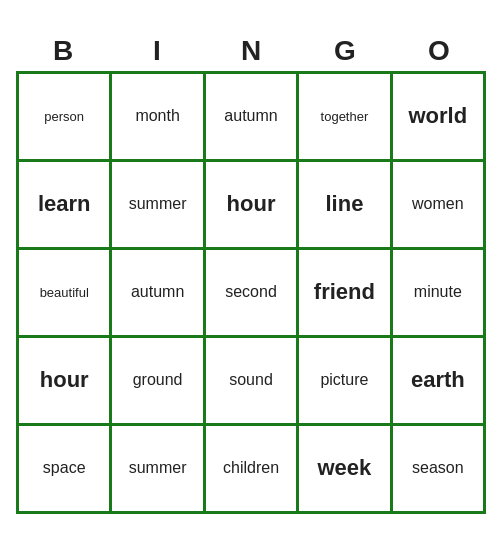 This screenshot has height=544, width=502. Describe the element at coordinates (440, 470) in the screenshot. I see `bingo-cell: season` at that location.